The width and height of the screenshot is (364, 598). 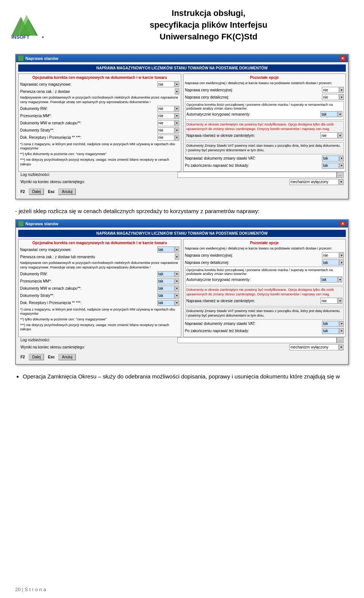 I want to click on dialog2-remanenty-value: tak, so click(x=329, y=279).